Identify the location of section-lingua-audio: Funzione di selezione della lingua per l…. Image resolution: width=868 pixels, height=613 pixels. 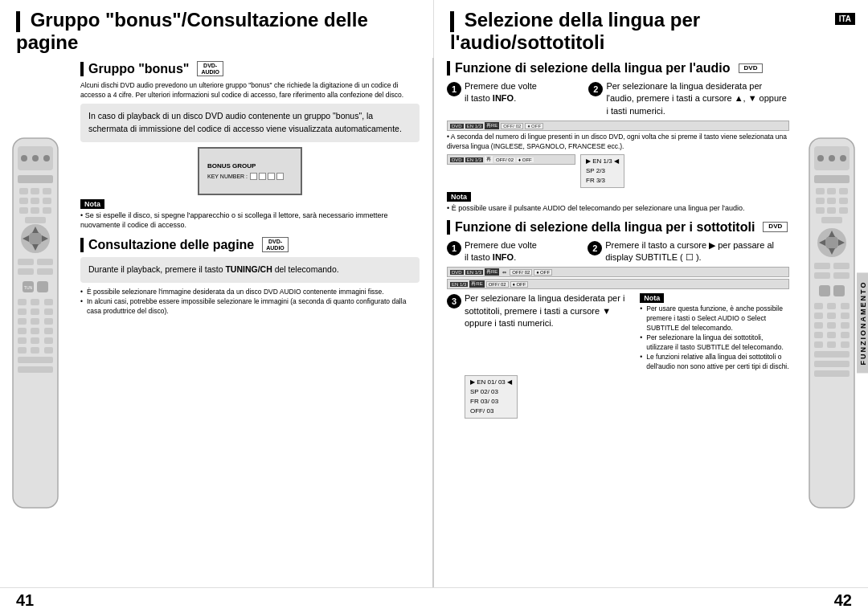
(618, 137).